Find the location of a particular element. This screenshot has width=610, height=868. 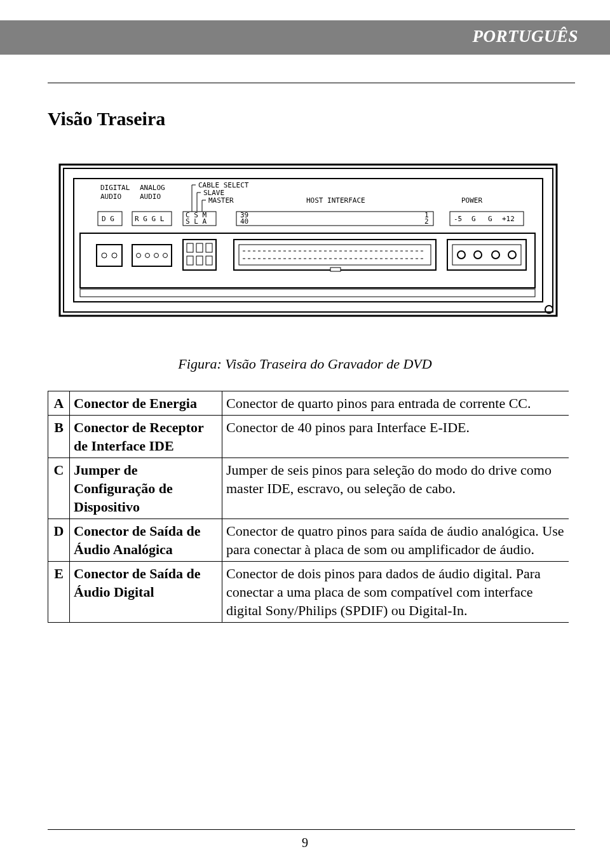

table-row: EConector de Saída de Áudio DigitalConec… is located at coordinates (309, 592).